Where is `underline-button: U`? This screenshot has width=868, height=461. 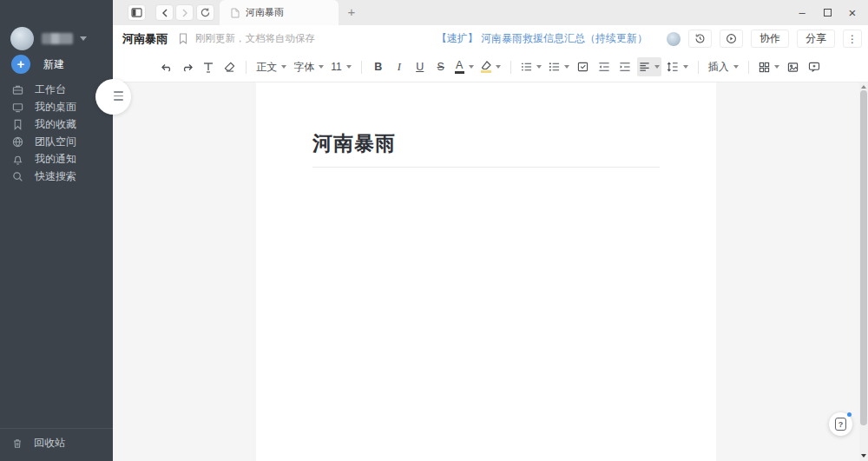 underline-button: U is located at coordinates (420, 67).